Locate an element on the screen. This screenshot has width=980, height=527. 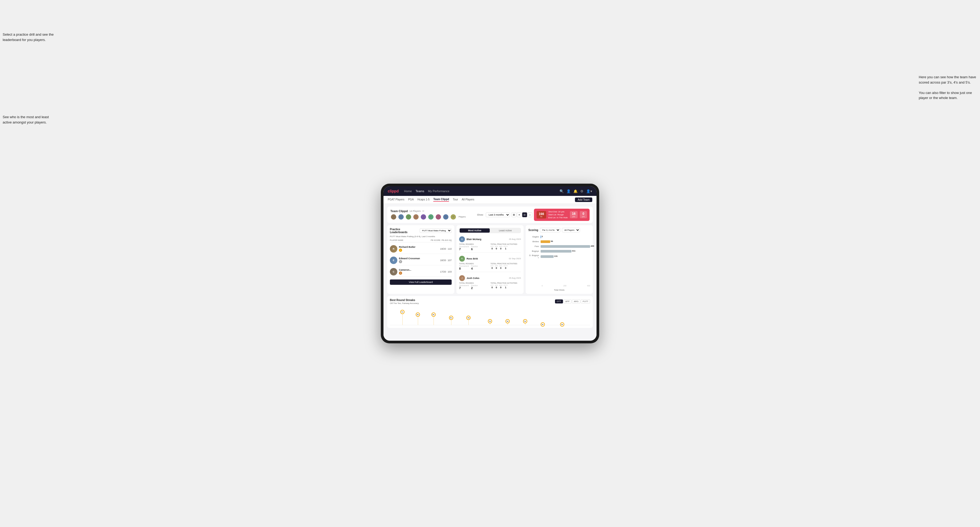
lb-badge-row-2: 2 is located at coordinates (418, 262).